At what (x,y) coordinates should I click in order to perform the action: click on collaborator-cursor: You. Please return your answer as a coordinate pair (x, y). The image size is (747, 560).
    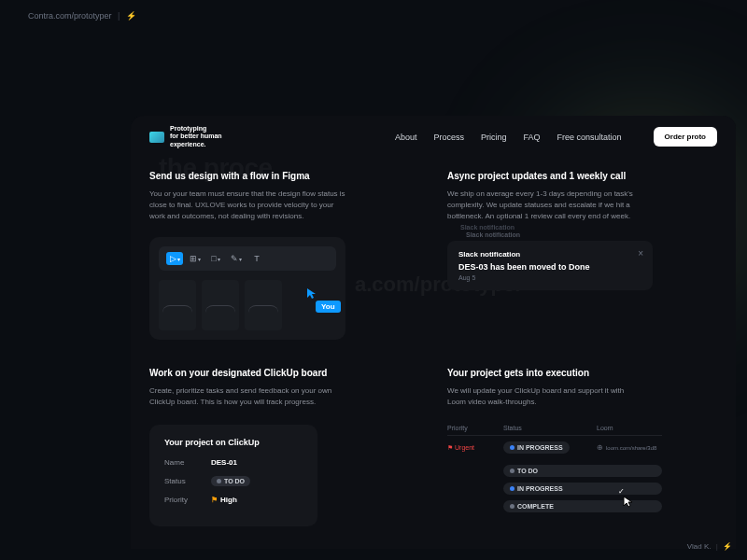
    Looking at the image, I should click on (312, 294).